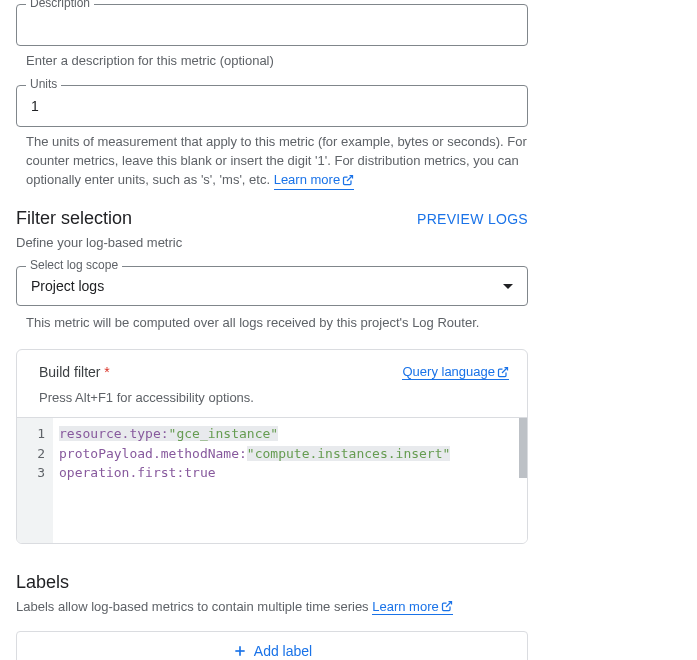 The height and width of the screenshot is (660, 697). I want to click on description-label: Description, so click(60, 5).